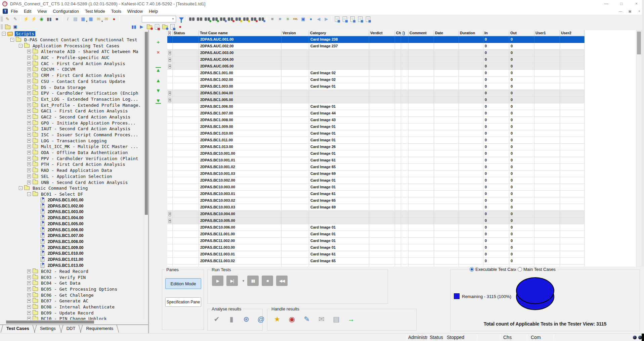  Describe the element at coordinates (402, 53) in the screenshot. I see `table-row: +2DPAS.AUC.003.0000` at that location.